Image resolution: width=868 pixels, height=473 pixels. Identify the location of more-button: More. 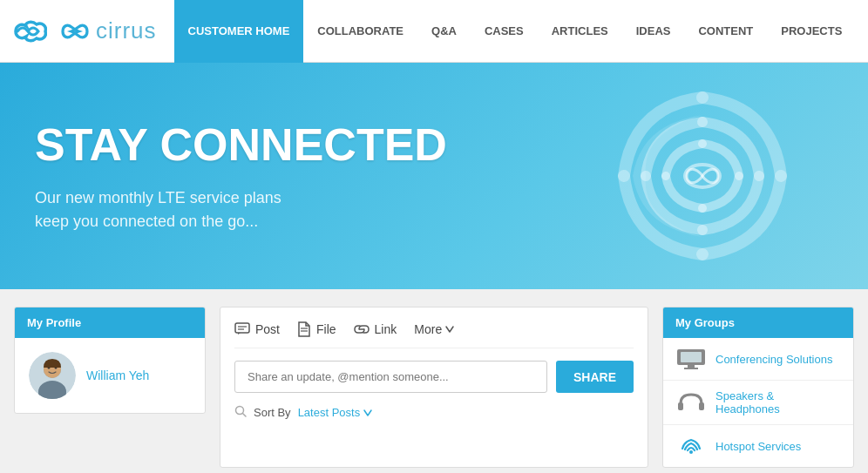
(434, 329).